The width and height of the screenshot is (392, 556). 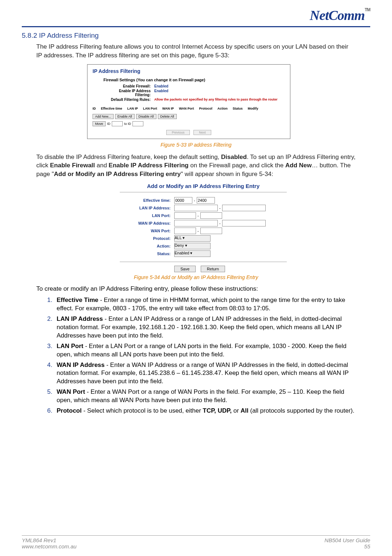 What do you see at coordinates (192, 246) in the screenshot?
I see `fig2-select: Deny ▾` at bounding box center [192, 246].